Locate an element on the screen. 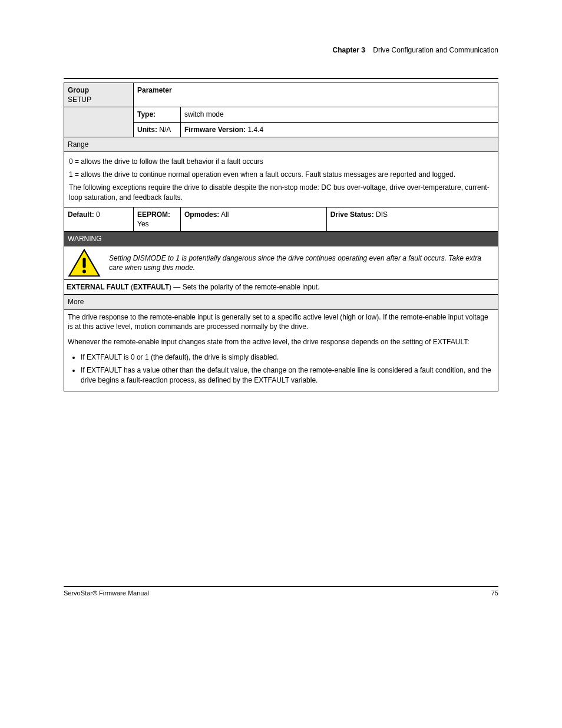 The image size is (562, 728). more-bullet-1: If EXTFAULT has a value other than the d… is located at coordinates (287, 375).